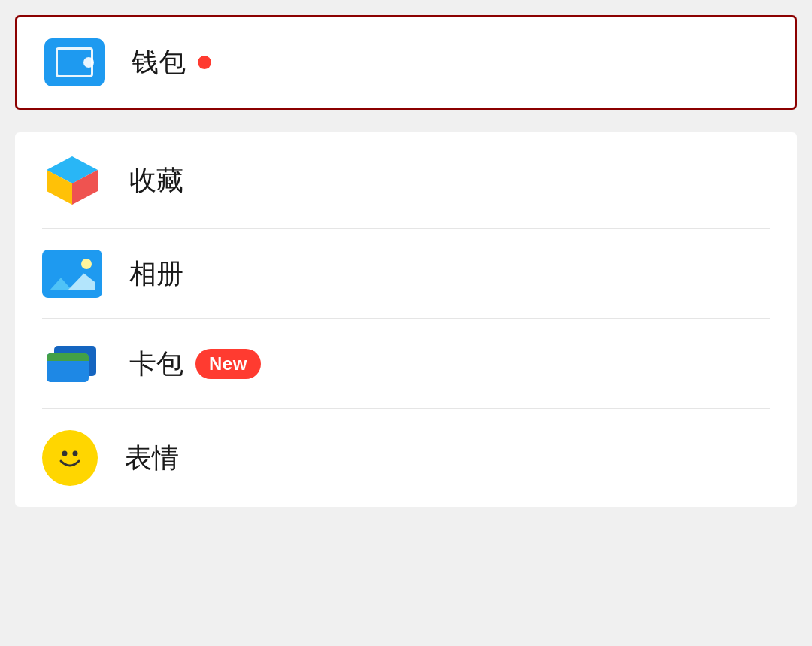 The height and width of the screenshot is (646, 812). I want to click on album-item: 相册, so click(406, 274).